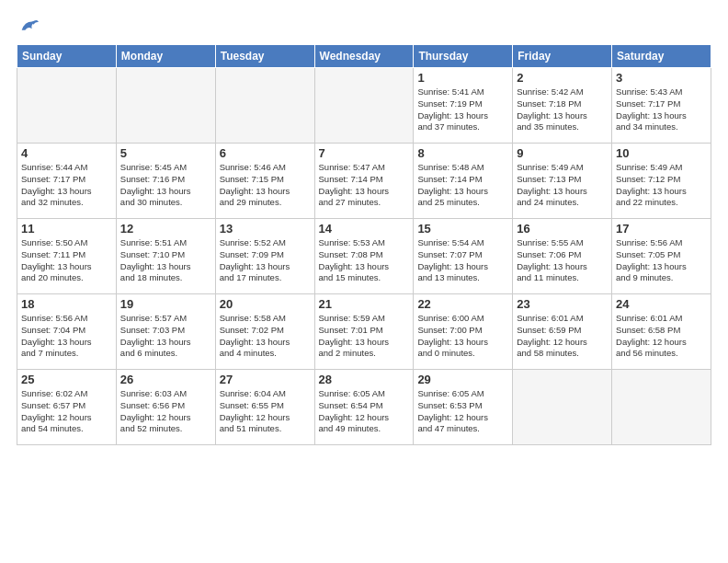  What do you see at coordinates (662, 261) in the screenshot?
I see `day-info: Sunrise: 5:56 AMSunset: 7:05 PMDaylight:…` at bounding box center [662, 261].